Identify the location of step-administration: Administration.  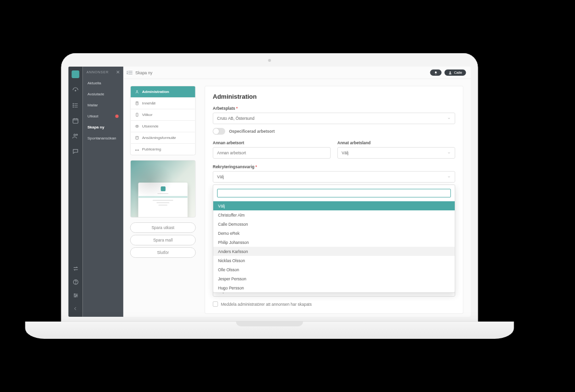
(163, 92).